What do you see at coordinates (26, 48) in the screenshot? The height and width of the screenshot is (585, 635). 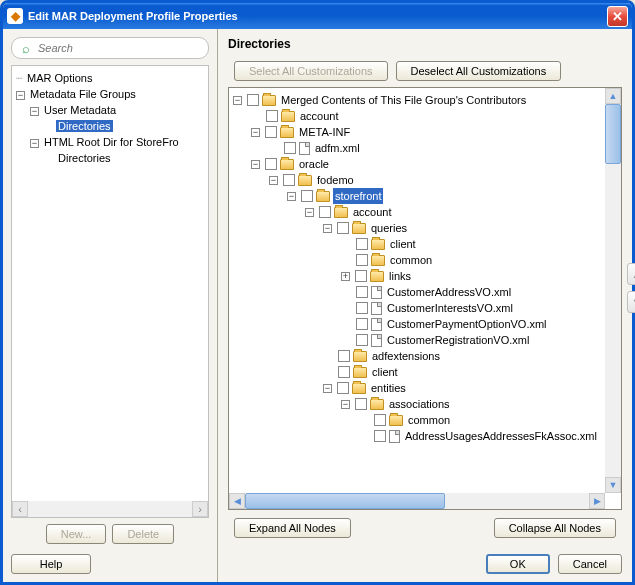 I see `search-icon: ⌕` at bounding box center [26, 48].